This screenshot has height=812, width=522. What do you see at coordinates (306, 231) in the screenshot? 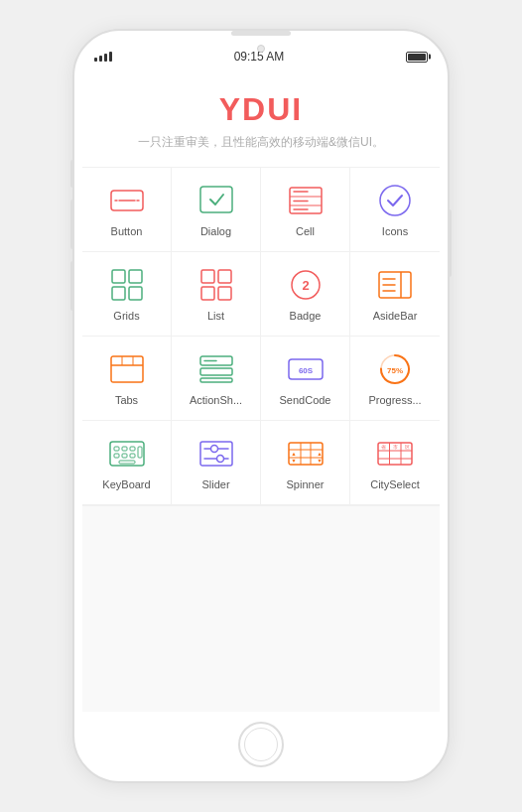
I see `cell-label: Cell` at bounding box center [306, 231].